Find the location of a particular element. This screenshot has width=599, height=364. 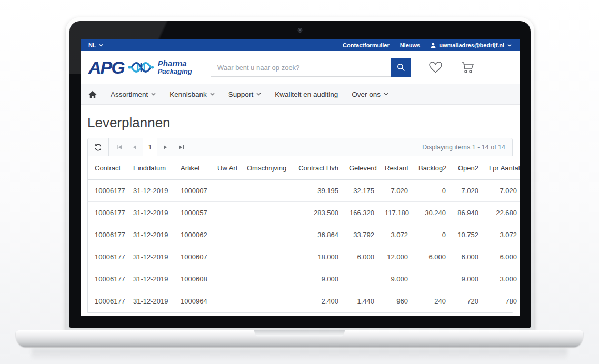

cell-lpr-aantal: 780 is located at coordinates (502, 301).